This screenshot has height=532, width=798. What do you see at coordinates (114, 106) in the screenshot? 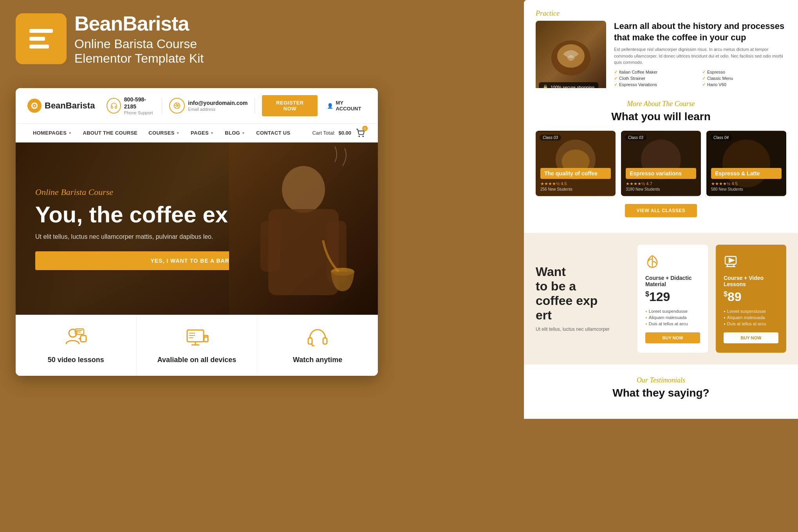
I see `headset-icon` at bounding box center [114, 106].